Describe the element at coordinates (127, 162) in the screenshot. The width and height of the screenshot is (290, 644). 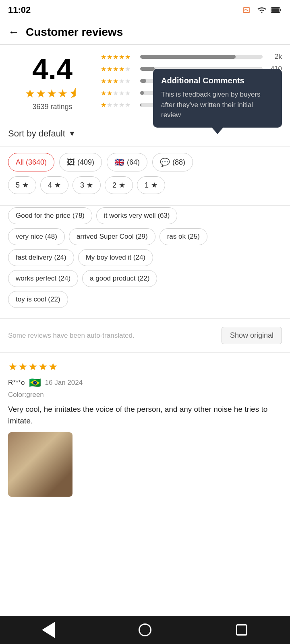
I see `filter-language: 🇬🇧 (64)` at that location.